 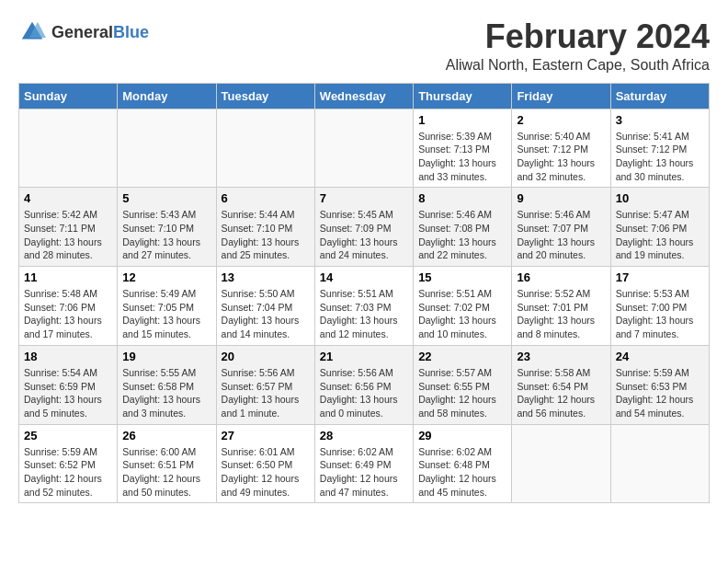 I want to click on day-number: 27, so click(x=266, y=436).